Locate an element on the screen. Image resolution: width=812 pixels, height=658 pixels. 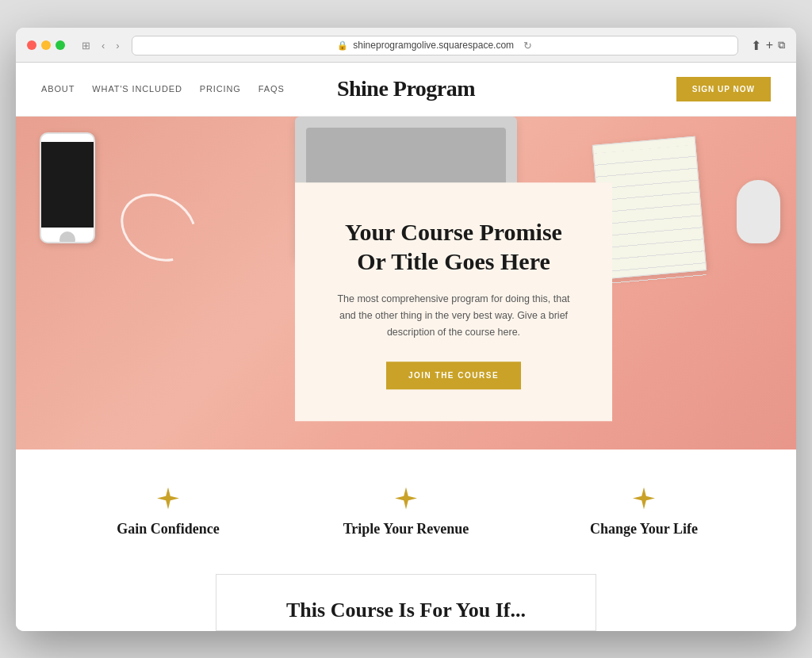
feature-item-3: Change Your Life is located at coordinates (644, 512).